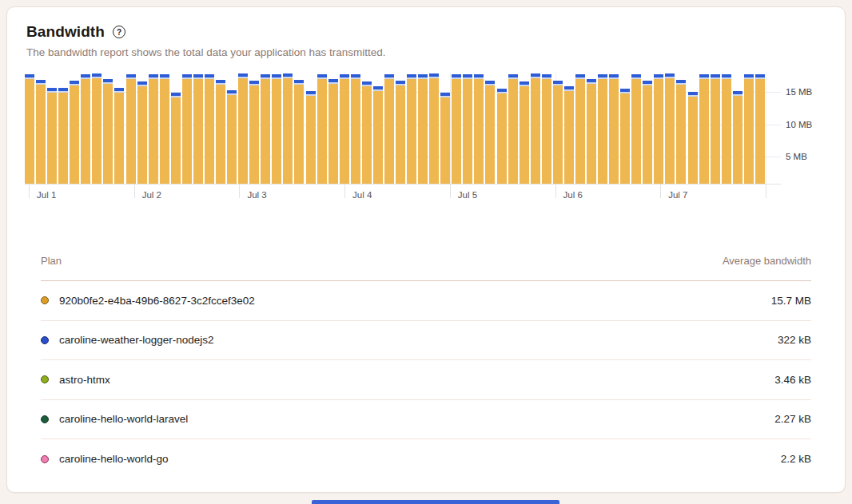 This screenshot has width=852, height=504. Describe the element at coordinates (113, 458) in the screenshot. I see `plan-name: caroline-hello-world-go` at that location.